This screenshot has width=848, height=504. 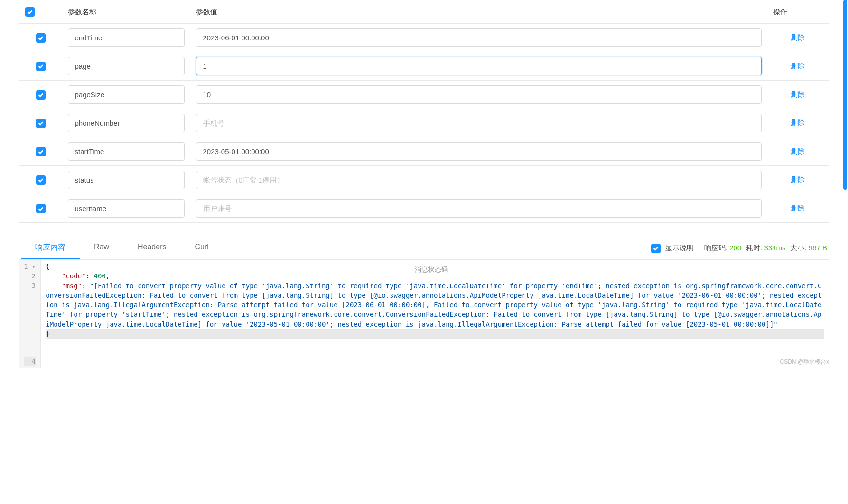 What do you see at coordinates (29, 276) in the screenshot?
I see `gutter-line: 2` at bounding box center [29, 276].